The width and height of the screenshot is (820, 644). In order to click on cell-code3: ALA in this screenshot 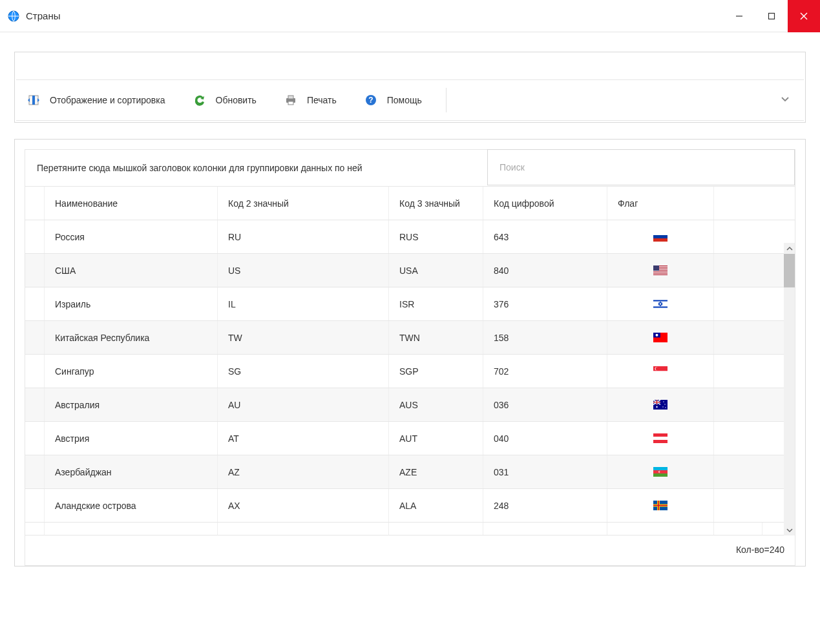, I will do `click(436, 505)`.